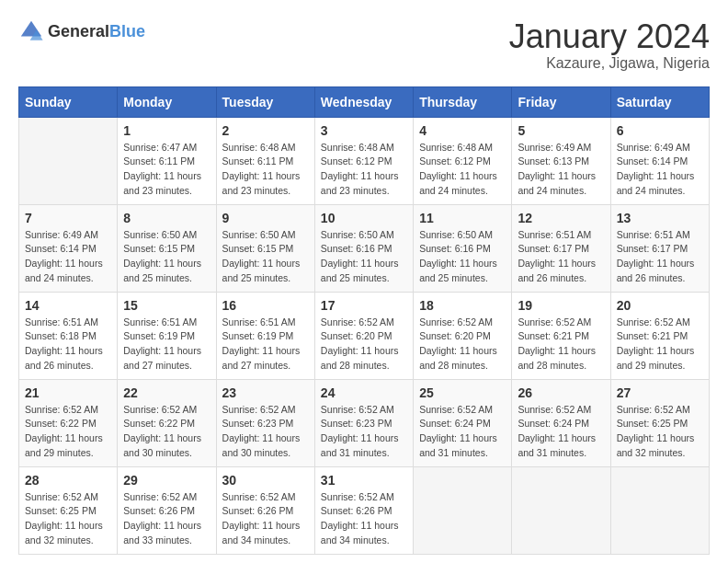  Describe the element at coordinates (364, 218) in the screenshot. I see `day-number: 10` at that location.